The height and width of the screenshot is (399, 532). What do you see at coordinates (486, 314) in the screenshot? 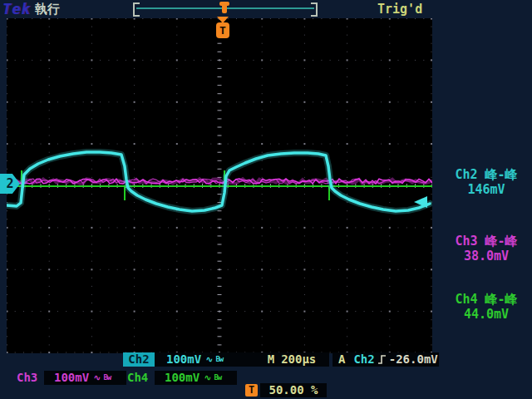
I see `measurement-ch4-value: 44.0mV` at bounding box center [486, 314].